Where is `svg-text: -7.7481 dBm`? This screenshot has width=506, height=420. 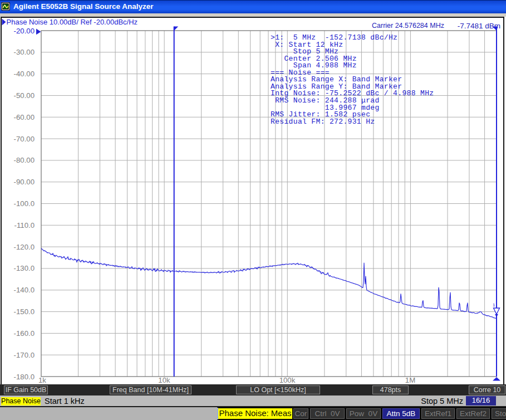 svg-text: -7.7481 dBm is located at coordinates (479, 26).